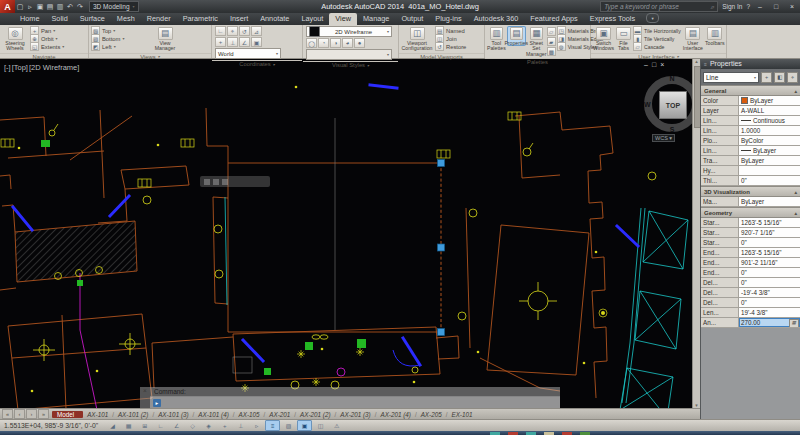 The image size is (800, 435). What do you see at coordinates (770, 322) in the screenshot?
I see `property-value: 270.00▦` at bounding box center [770, 322].